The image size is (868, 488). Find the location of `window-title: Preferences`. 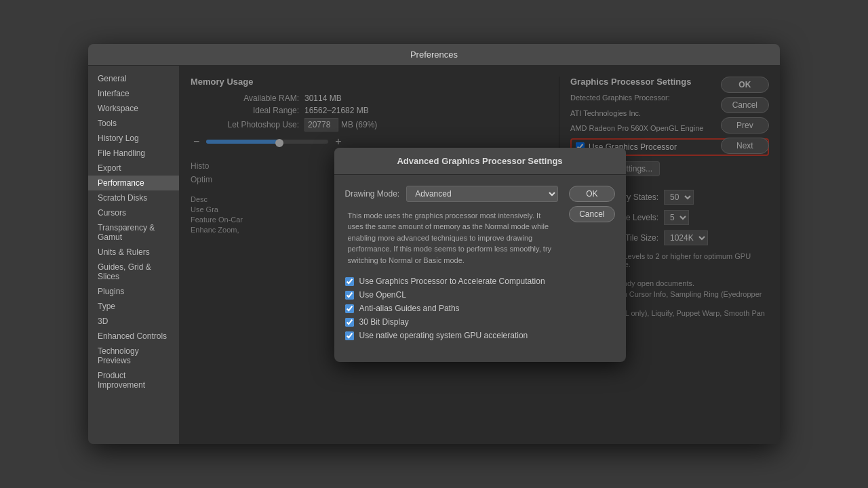

window-title: Preferences is located at coordinates (434, 54).